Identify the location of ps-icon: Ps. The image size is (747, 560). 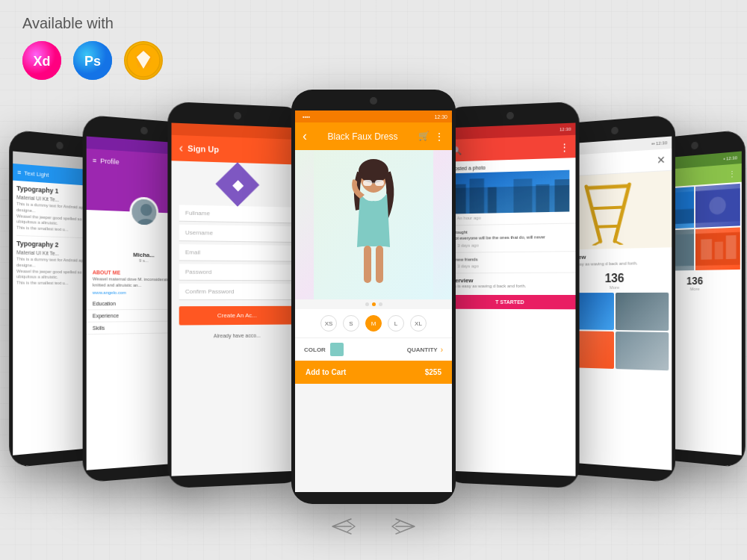
(93, 60).